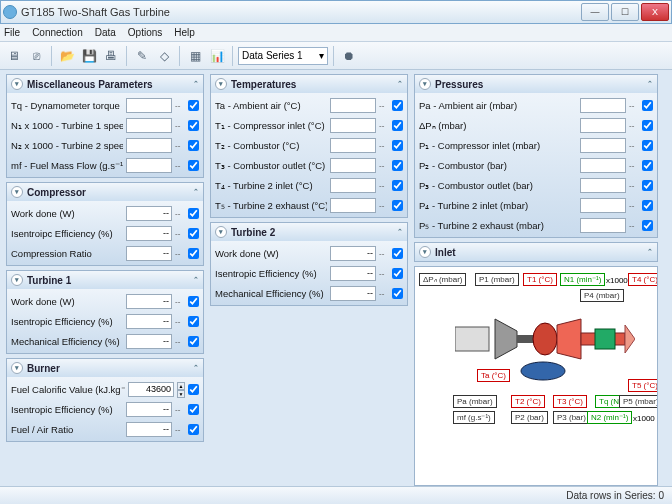  Describe the element at coordinates (12, 32) in the screenshot. I see `menu-file: File` at that location.